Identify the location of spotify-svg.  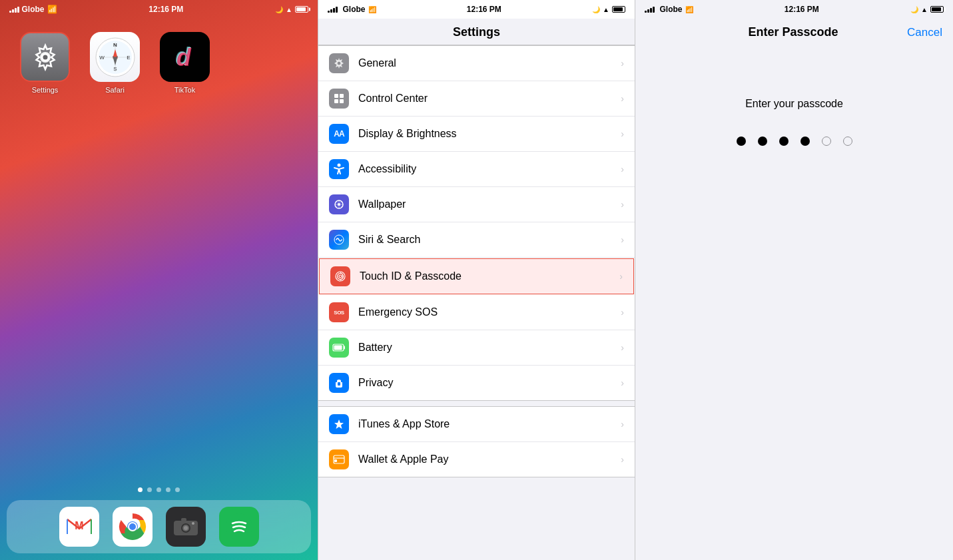
(239, 527).